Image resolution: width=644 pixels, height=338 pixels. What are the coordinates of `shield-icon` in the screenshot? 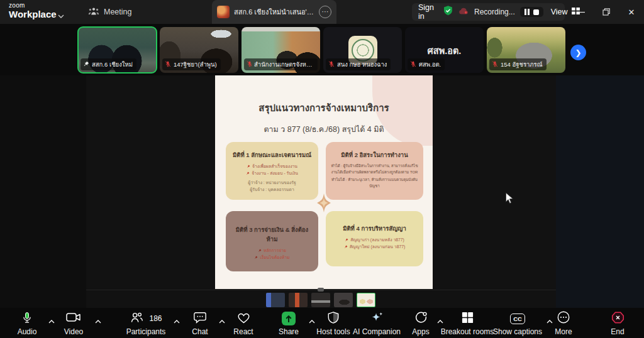 It's located at (333, 319).